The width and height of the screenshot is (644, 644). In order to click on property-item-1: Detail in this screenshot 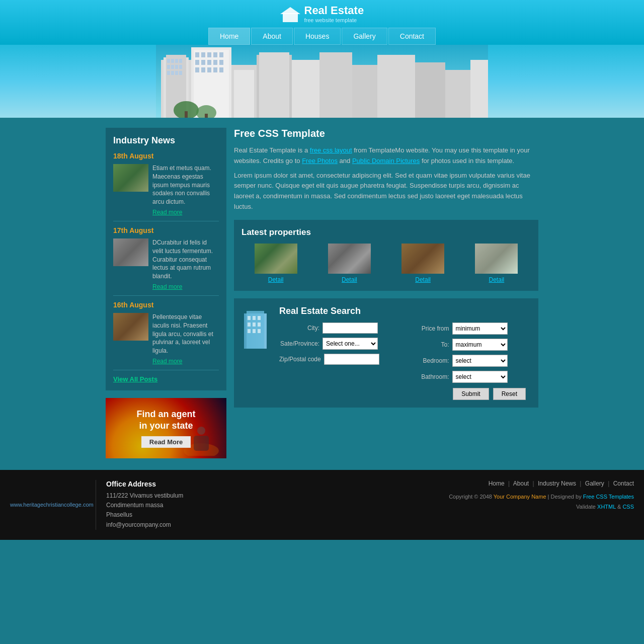, I will do `click(276, 264)`.